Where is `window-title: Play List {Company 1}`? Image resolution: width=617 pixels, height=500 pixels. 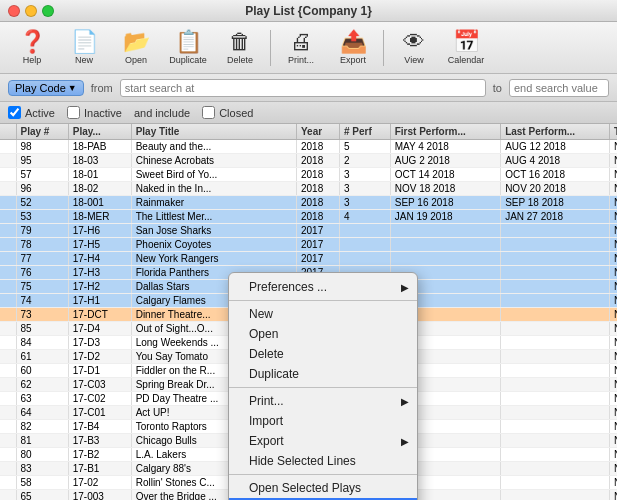
window-title: Play List {Company 1} is located at coordinates (308, 11).